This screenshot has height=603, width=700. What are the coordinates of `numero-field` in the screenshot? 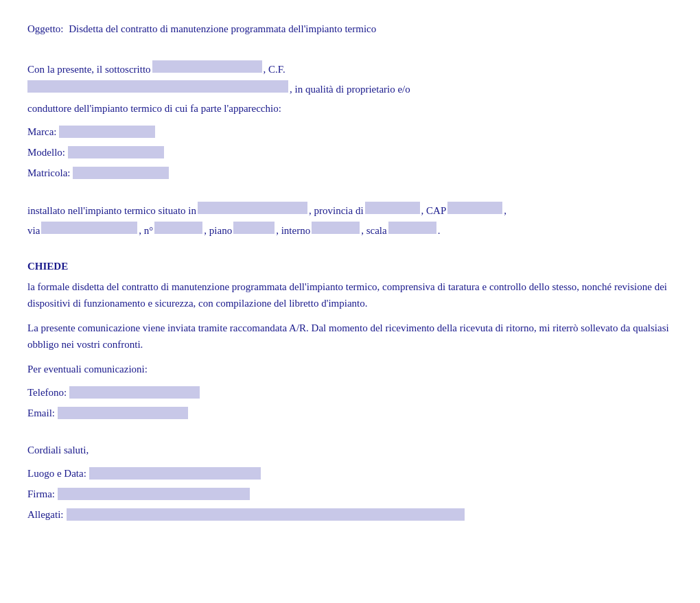 It's located at (178, 228).